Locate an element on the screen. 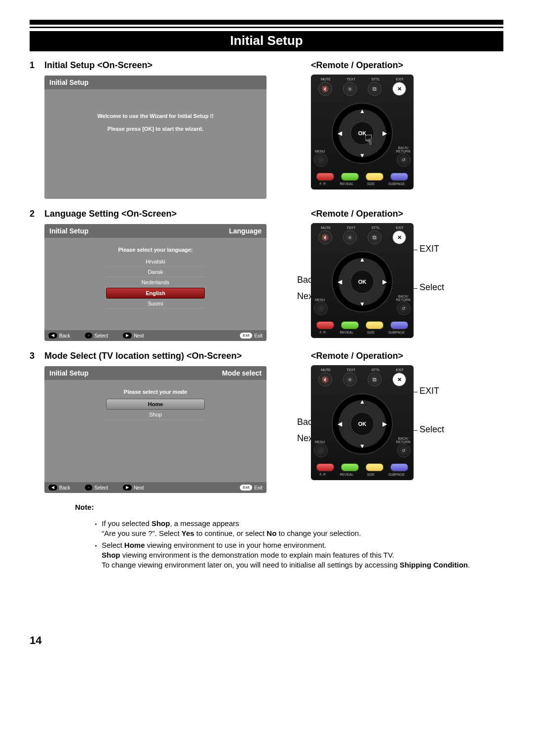  step2-osd-right: Language is located at coordinates (245, 231).